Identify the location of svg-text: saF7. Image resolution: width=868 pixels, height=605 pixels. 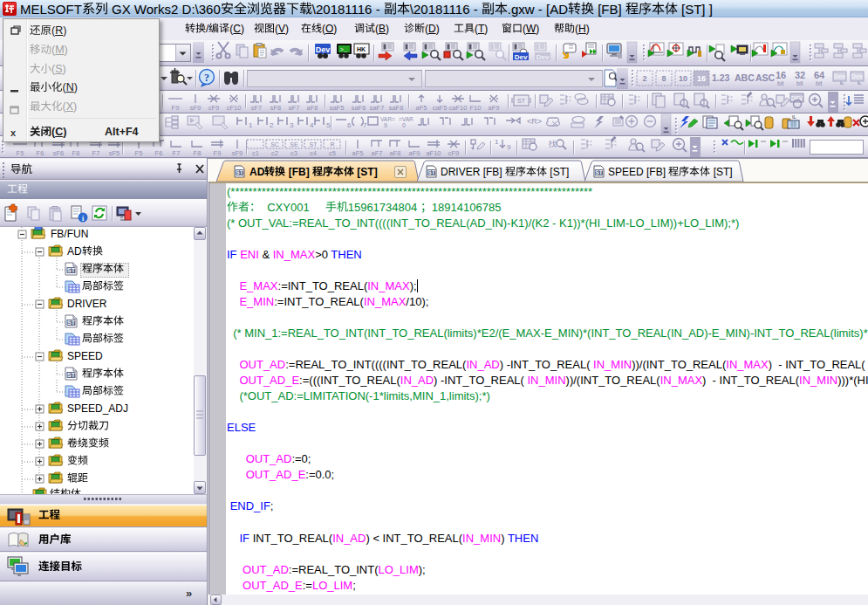
(377, 108).